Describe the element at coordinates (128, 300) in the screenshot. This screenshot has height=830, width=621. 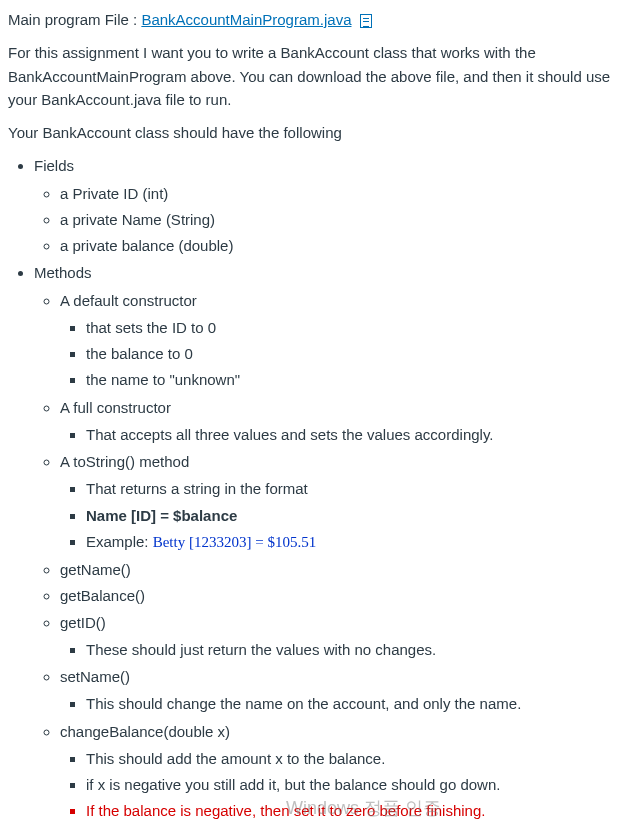
I see `default-constructor-label: A default constructor` at that location.